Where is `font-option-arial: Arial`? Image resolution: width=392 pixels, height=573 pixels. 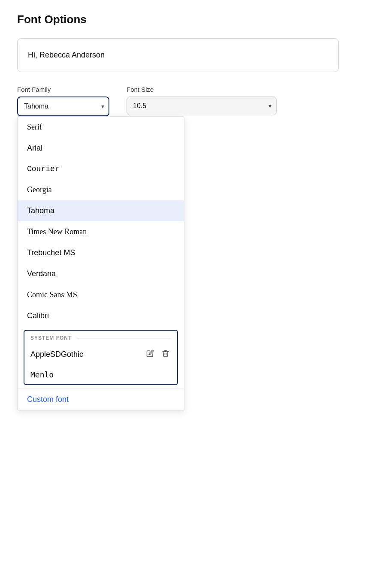
font-option-arial: Arial is located at coordinates (101, 148).